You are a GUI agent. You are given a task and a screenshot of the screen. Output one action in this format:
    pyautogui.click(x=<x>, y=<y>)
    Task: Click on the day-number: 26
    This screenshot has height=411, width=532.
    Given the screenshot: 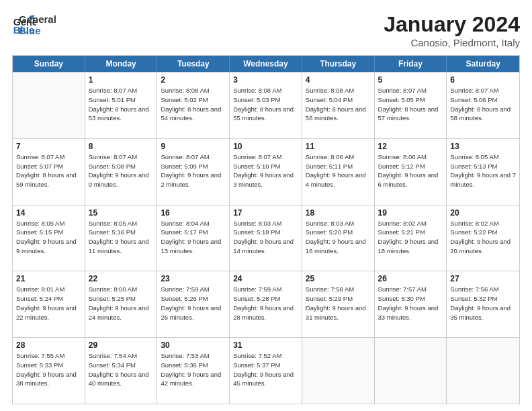 What is the action you would take?
    pyautogui.click(x=411, y=279)
    